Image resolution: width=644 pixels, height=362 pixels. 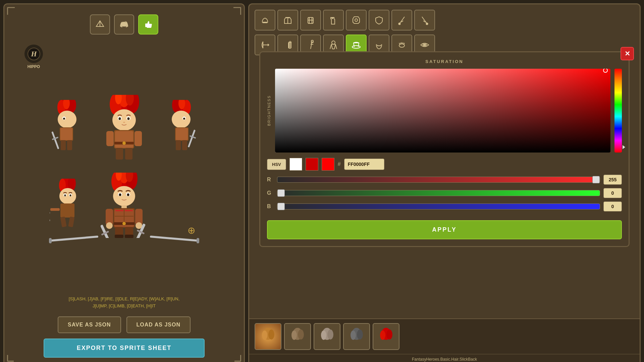 What do you see at coordinates (444, 358) in the screenshot?
I see `item-label: FantasyHeroes.Basic.Hair.SlickBack` at bounding box center [444, 358].